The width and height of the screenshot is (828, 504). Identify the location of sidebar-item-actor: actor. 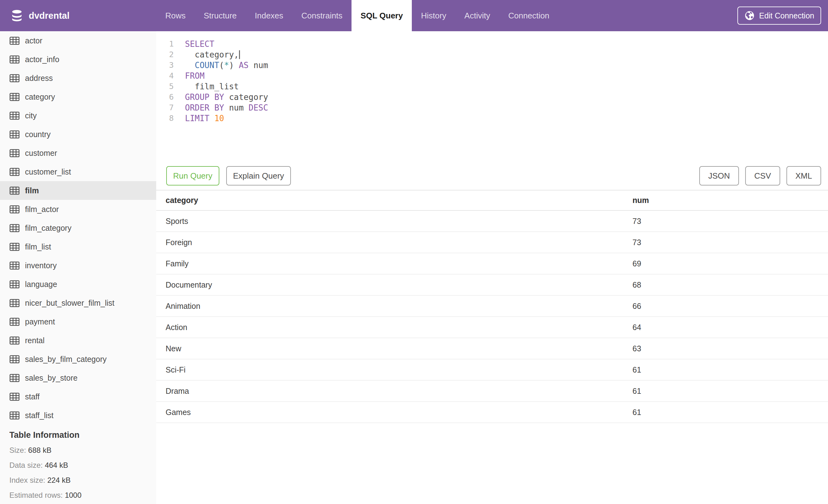
(78, 41).